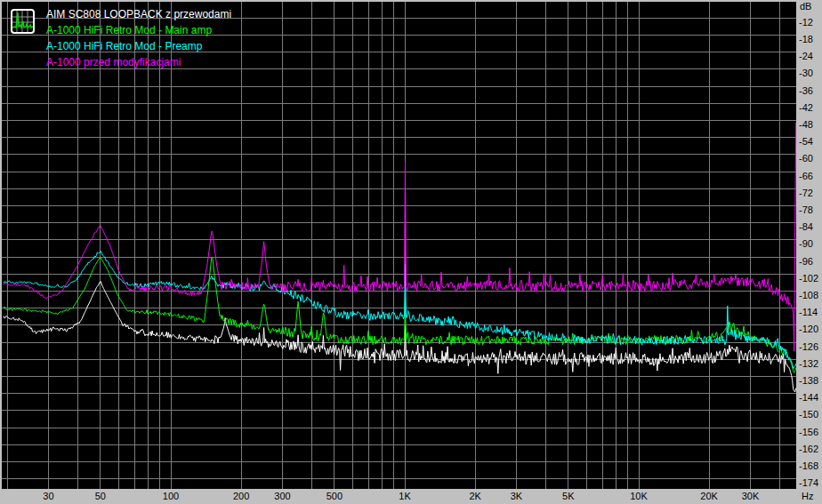 Image resolution: width=822 pixels, height=504 pixels. I want to click on y-tick-label: -24, so click(810, 56).